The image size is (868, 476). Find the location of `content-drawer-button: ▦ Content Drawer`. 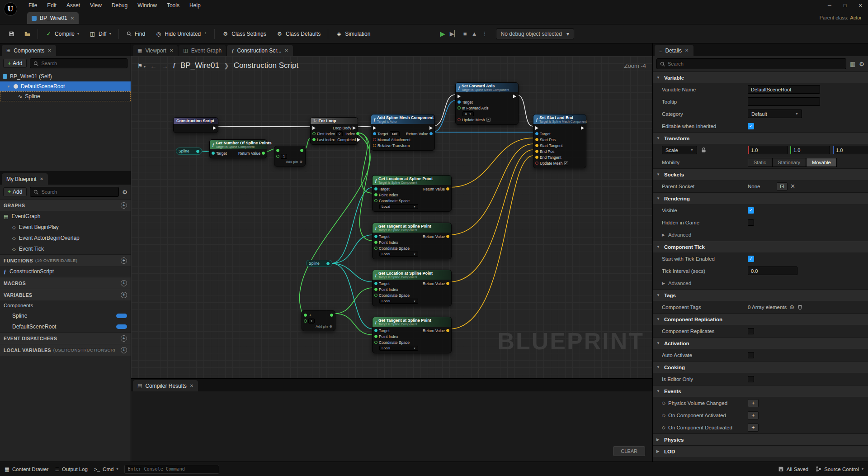

content-drawer-button: ▦ Content Drawer is located at coordinates (26, 469).